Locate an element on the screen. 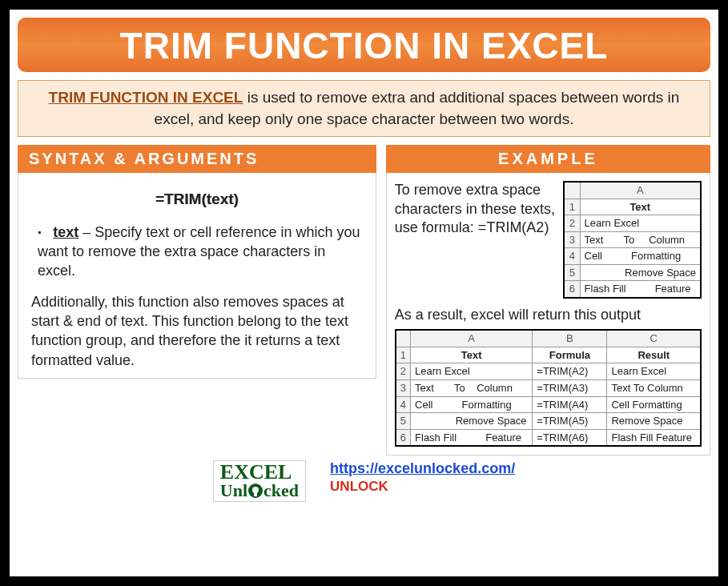 Image resolution: width=728 pixels, height=586 pixels. table-row: 5 Remove Space=TRIM(A5)Remove Space is located at coordinates (548, 421).